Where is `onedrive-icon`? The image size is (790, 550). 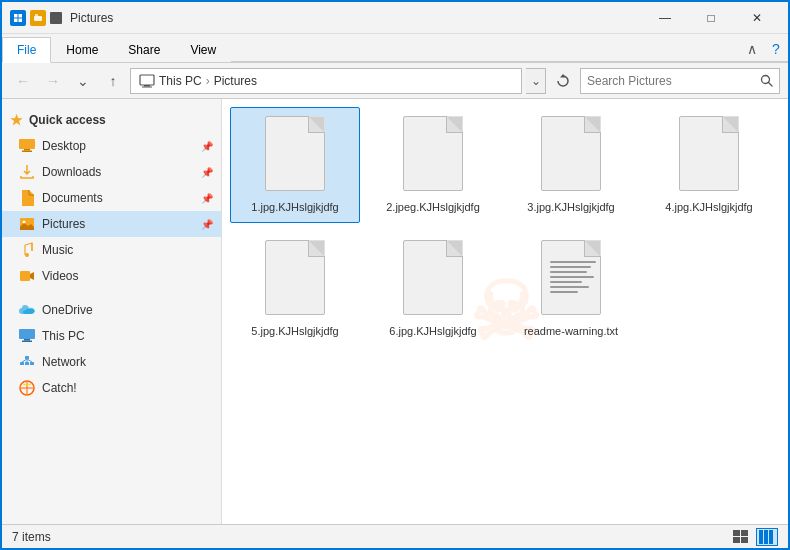 onedrive-icon is located at coordinates (27, 310).